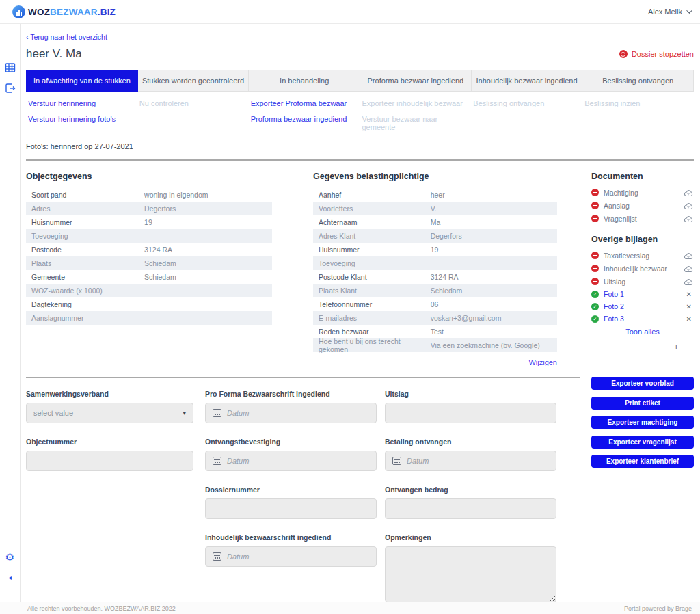  Describe the element at coordinates (435, 345) in the screenshot. I see `table-row: Hoe bent u bij ons terecht gekomenVia ee…` at that location.